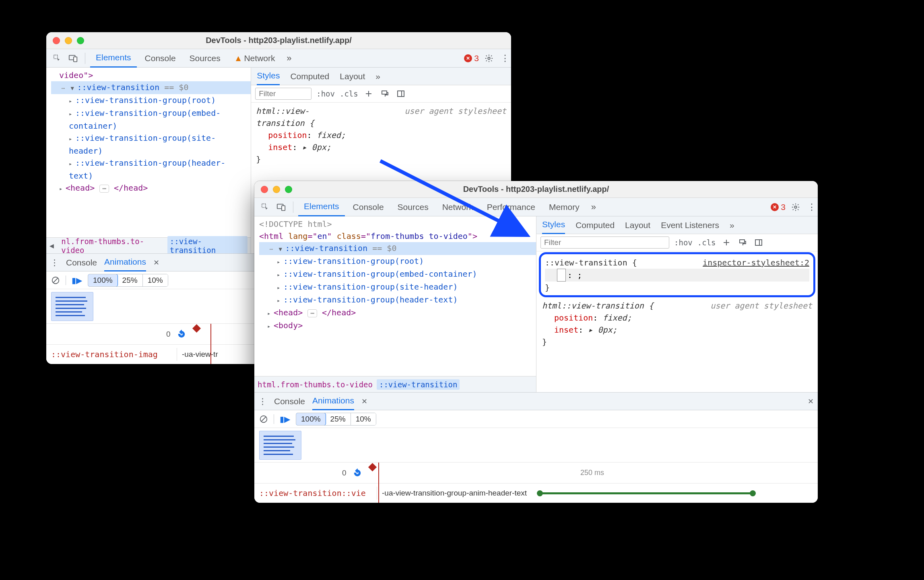 This screenshot has width=924, height=580. Describe the element at coordinates (255, 58) in the screenshot. I see `tab-network: ▲ Network` at that location.